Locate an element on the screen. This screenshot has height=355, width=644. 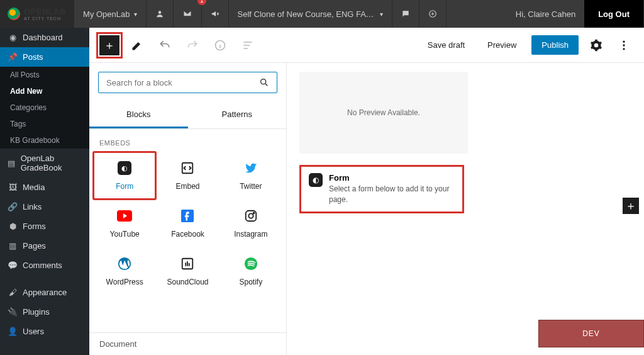
wordpress-icon is located at coordinates (125, 264).